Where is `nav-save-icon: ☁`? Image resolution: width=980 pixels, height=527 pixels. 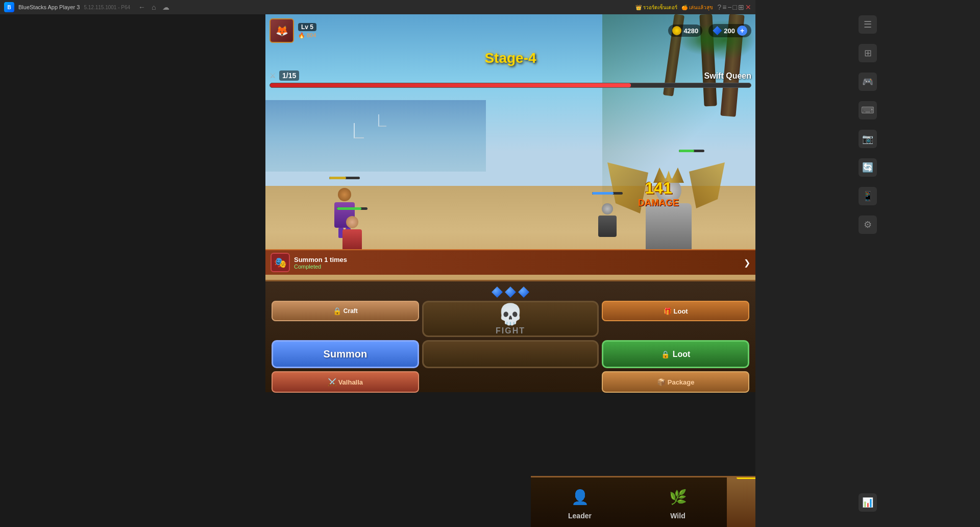
nav-save-icon: ☁ is located at coordinates (166, 7).